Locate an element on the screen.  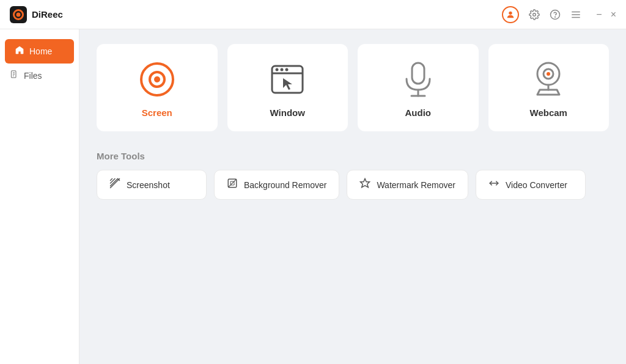
sidebar-files-label: Files is located at coordinates (33, 76).